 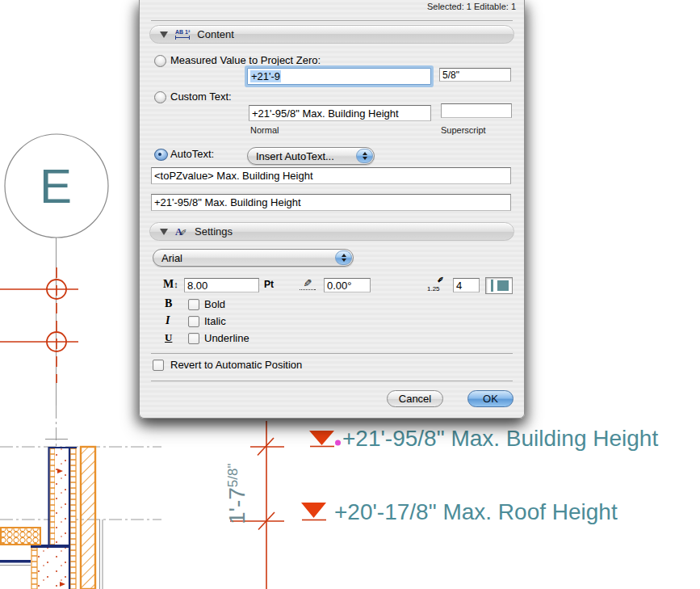 I want to click on bold-checkbox, so click(x=194, y=305).